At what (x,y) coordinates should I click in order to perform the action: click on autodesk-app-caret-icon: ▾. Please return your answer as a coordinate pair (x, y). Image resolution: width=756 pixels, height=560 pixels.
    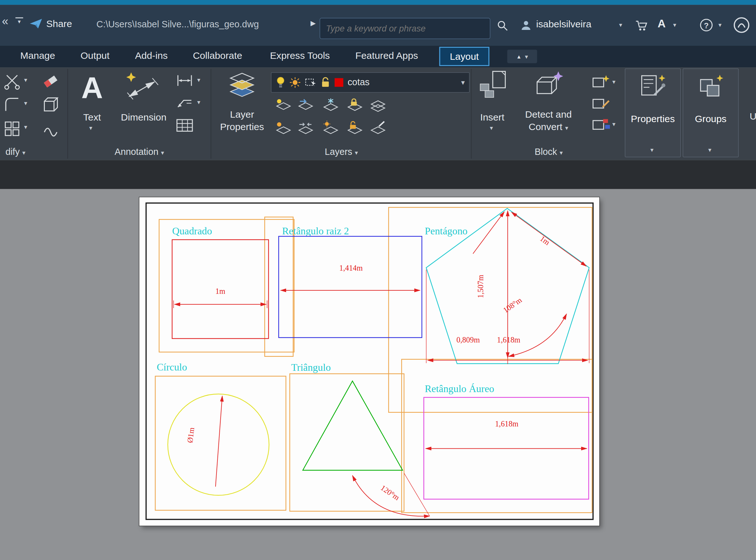
    Looking at the image, I should click on (675, 25).